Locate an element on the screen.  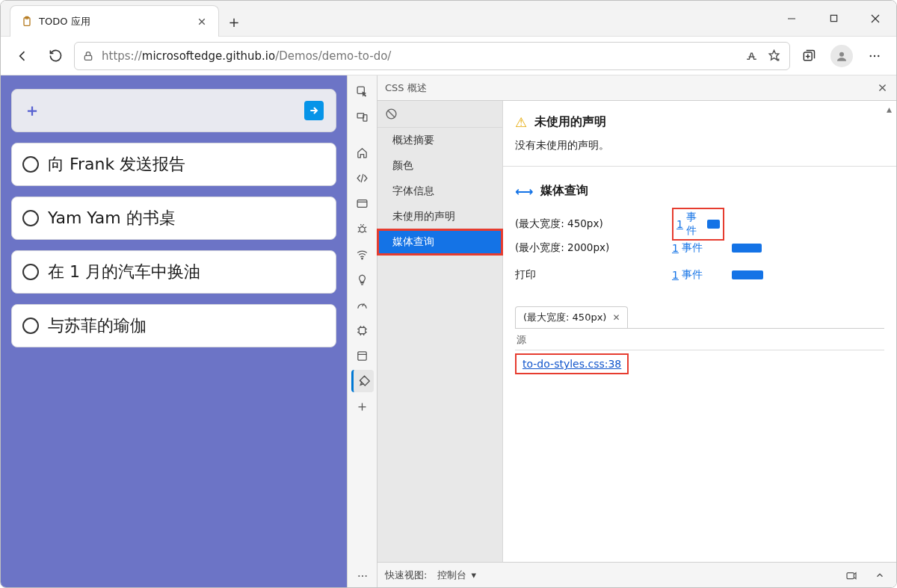
unused-section: ⚠未使用的声明 没有未使用的声明。 is located at coordinates (700, 137).